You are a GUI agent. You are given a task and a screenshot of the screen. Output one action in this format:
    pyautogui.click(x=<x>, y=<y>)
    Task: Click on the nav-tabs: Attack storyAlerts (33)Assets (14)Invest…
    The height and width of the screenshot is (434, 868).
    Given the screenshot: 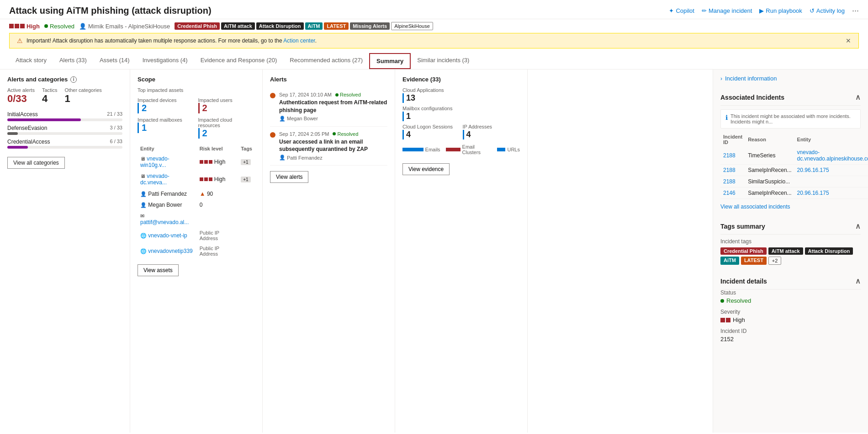 What is the action you would take?
    pyautogui.click(x=434, y=61)
    